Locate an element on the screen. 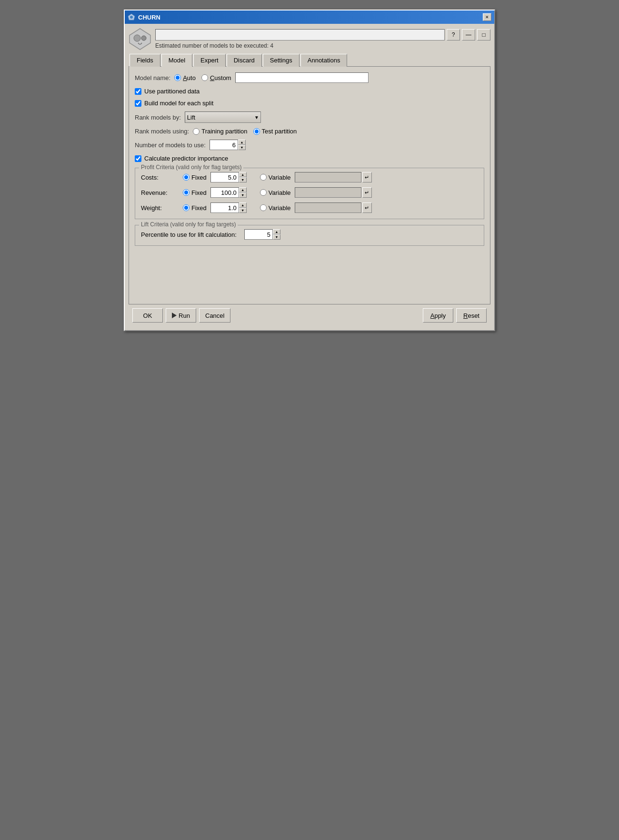 The height and width of the screenshot is (840, 619). num-models-row: Number of models to use: ▲ ▼ is located at coordinates (310, 145).